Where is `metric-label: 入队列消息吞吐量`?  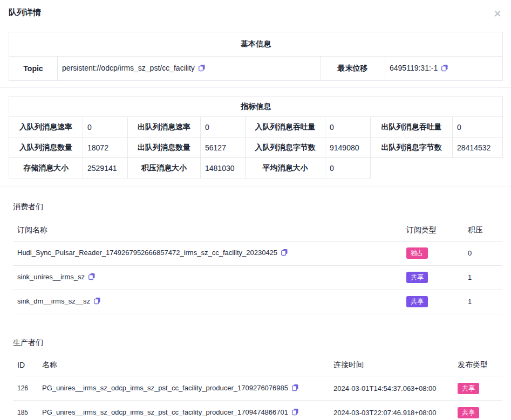
metric-label: 入队列消息吞吐量 is located at coordinates (285, 127).